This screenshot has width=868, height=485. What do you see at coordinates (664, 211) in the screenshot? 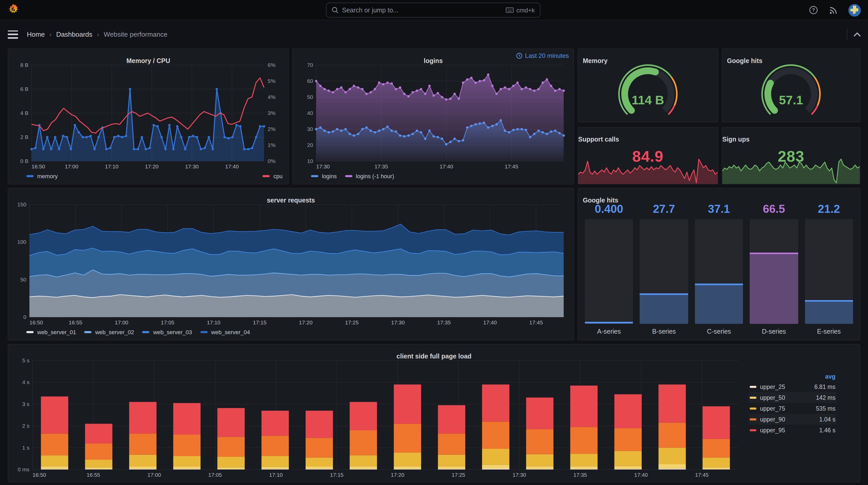
I see `bargauge-value: 27.7` at bounding box center [664, 211].